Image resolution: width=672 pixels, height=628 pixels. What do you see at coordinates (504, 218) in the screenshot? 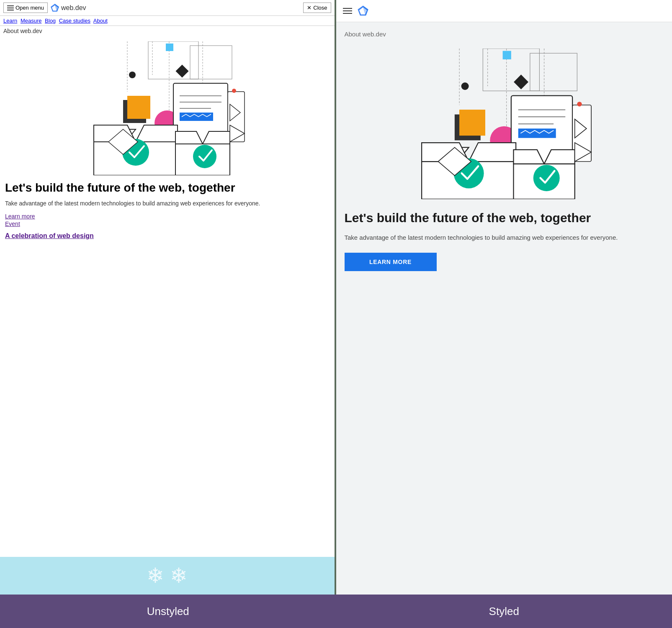
I see `hero-heading-styled: Let's build the future of the web, toget…` at bounding box center [504, 218].